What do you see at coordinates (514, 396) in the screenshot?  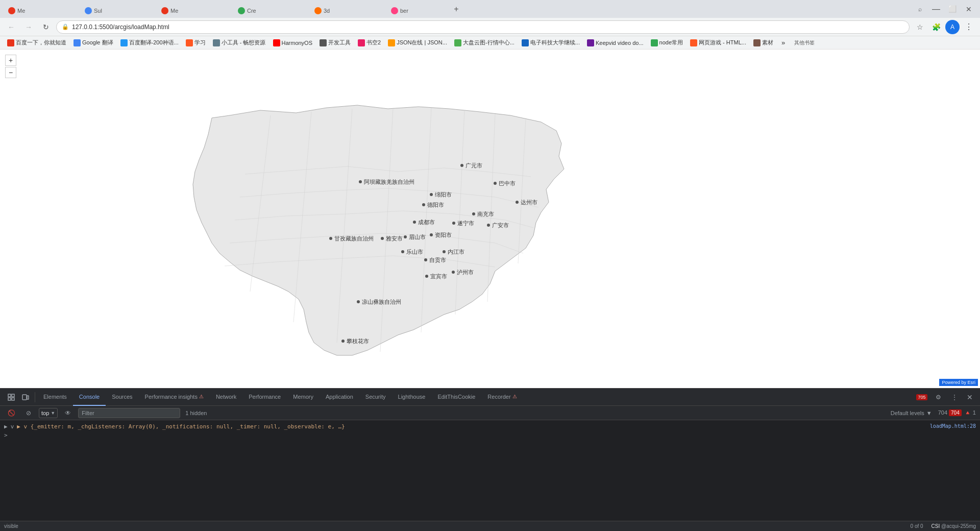 I see `recorder-warning-icon: ⚠` at bounding box center [514, 396].